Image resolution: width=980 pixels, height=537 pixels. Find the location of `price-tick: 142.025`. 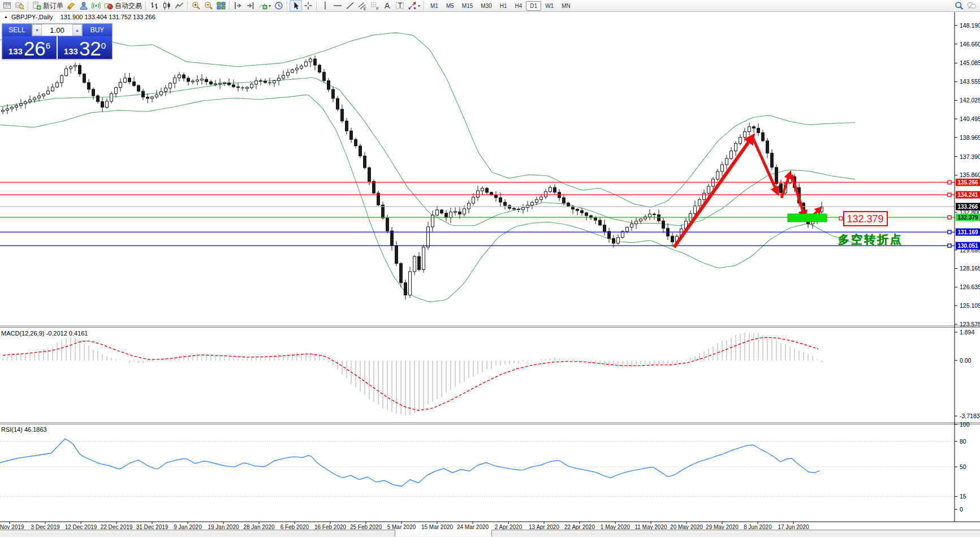

price-tick: 142.025 is located at coordinates (970, 100).